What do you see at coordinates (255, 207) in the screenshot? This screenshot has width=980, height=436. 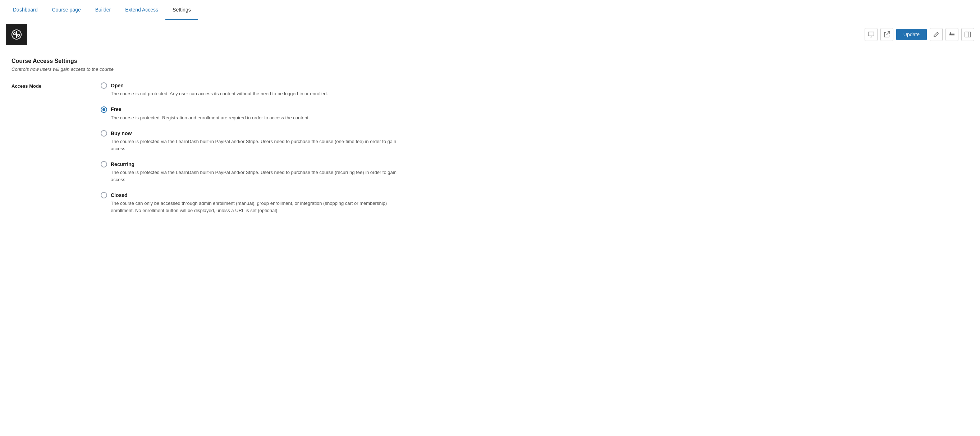 I see `option-desc-closed: The course can only be accessed through …` at bounding box center [255, 207].